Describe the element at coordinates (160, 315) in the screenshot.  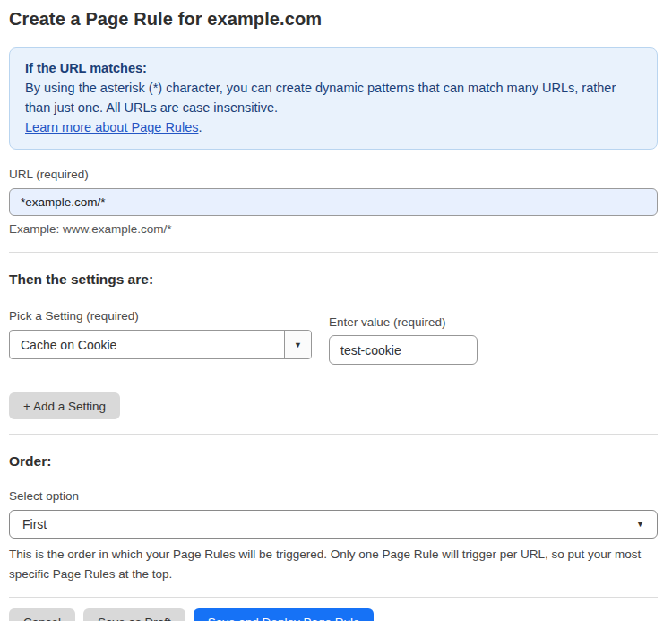
I see `setting-select-label: Pick a Setting (required)` at that location.